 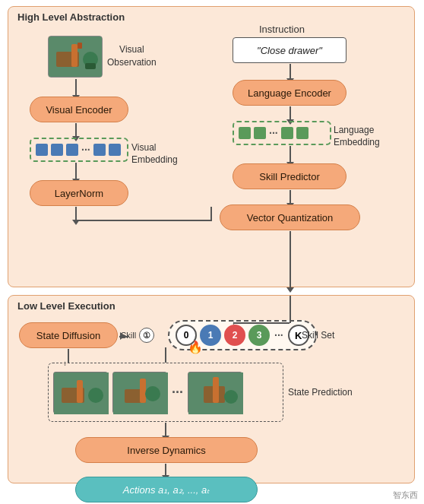 I want to click on arrow-invdyn-to-actions, so click(x=166, y=470).